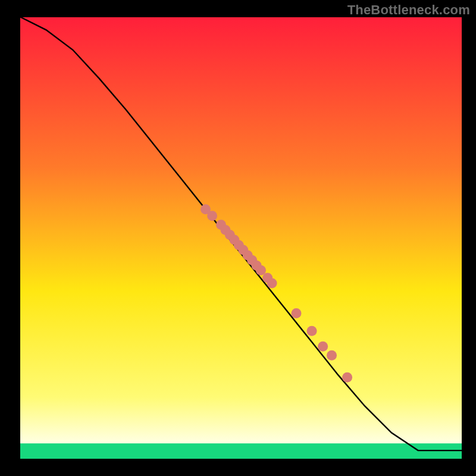 The height and width of the screenshot is (476, 476). What do you see at coordinates (241, 451) in the screenshot?
I see `green-band` at bounding box center [241, 451].